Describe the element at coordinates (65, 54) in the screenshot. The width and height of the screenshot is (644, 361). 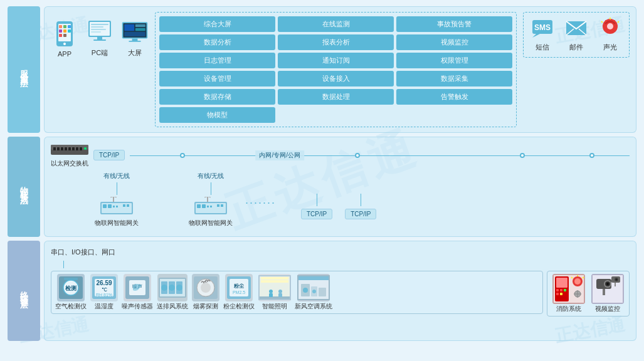
I see `app-label-app: APP` at that location.